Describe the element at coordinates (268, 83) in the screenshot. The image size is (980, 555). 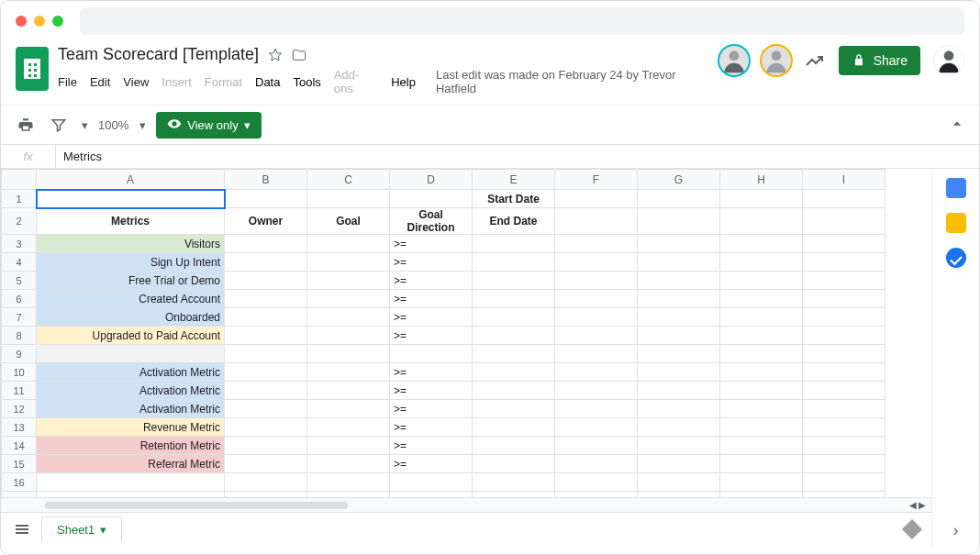
I see `menu-data: Data` at that location.